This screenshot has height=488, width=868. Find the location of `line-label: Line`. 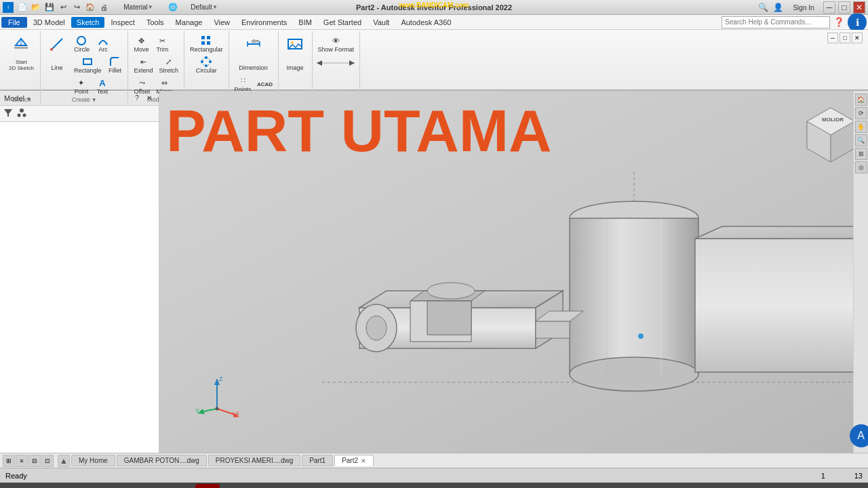

line-label: Line is located at coordinates (57, 68).